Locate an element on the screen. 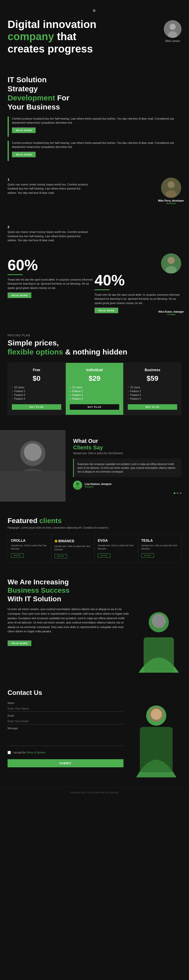 The image size is (189, 980). business-read-more: READ MORE is located at coordinates (20, 643).